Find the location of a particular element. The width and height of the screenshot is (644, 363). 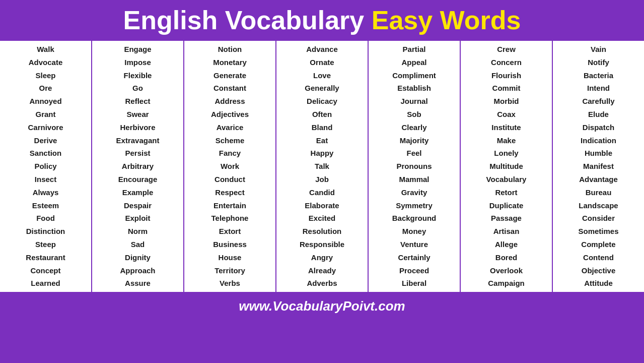

list-item: Concept is located at coordinates (46, 271).